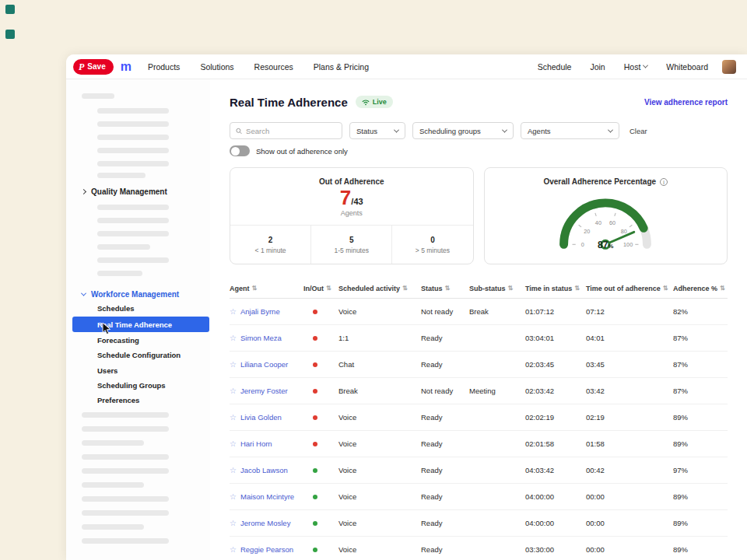  Describe the element at coordinates (107, 370) in the screenshot. I see `sidebar-item-users: Users` at that location.